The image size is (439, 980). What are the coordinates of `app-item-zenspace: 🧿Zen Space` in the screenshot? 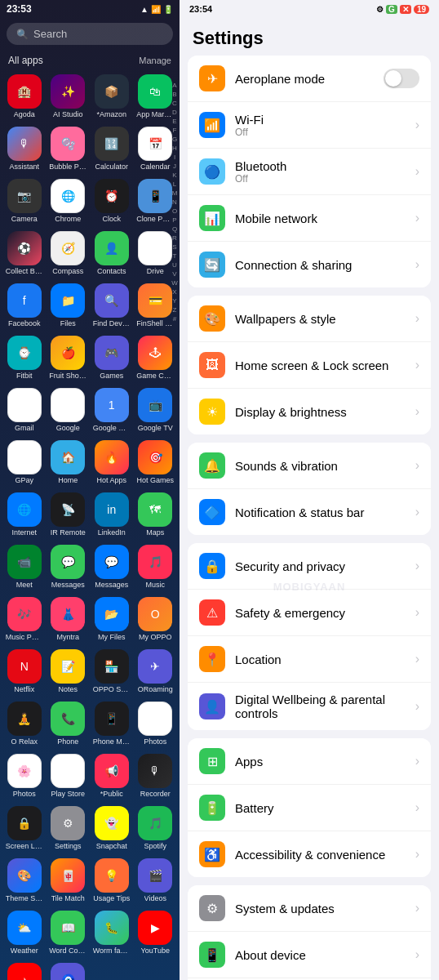 It's located at (69, 970).